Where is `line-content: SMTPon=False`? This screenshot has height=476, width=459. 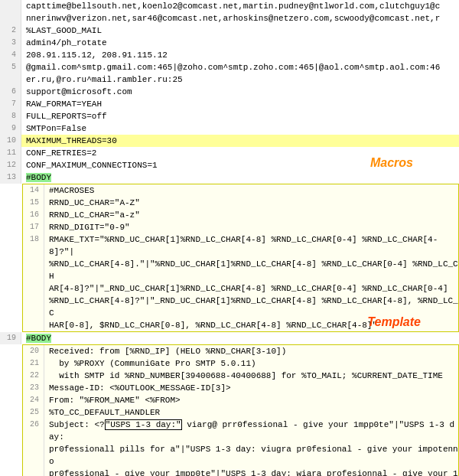
line-content: SMTPon=False is located at coordinates (240, 129).